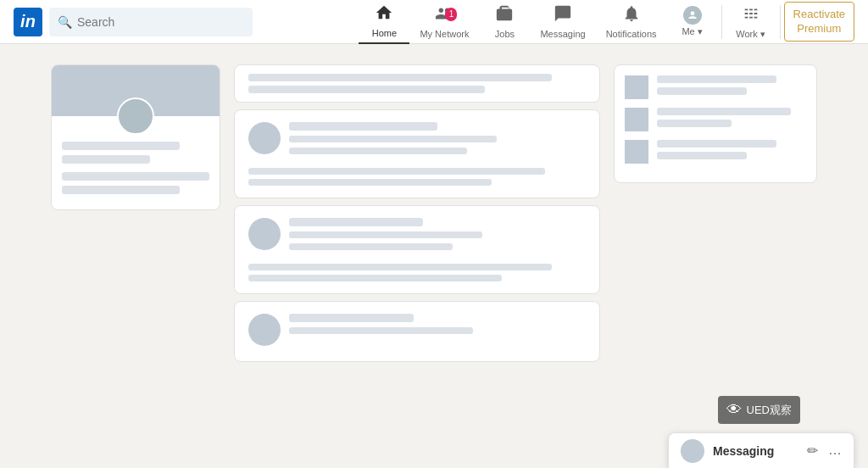 The width and height of the screenshot is (868, 468). I want to click on nav-label-notifications: Notifications, so click(632, 34).